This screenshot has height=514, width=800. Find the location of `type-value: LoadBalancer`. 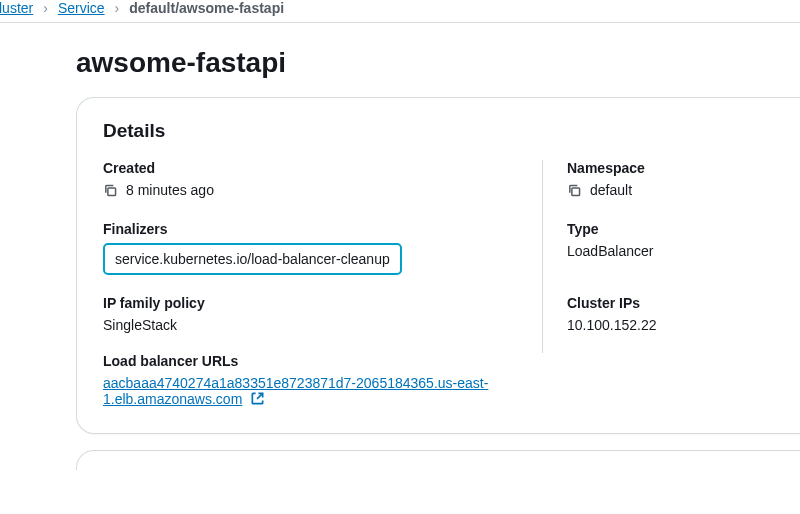

type-value: LoadBalancer is located at coordinates (670, 251).